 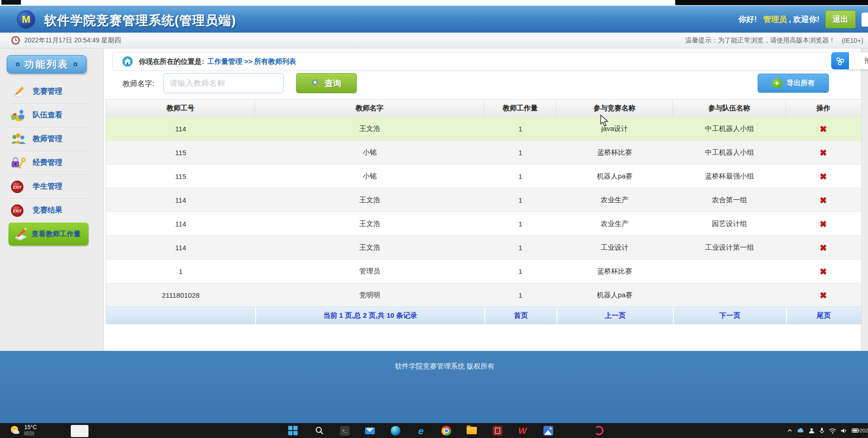 What do you see at coordinates (345, 431) in the screenshot?
I see `terminal-icon: >_` at bounding box center [345, 431].